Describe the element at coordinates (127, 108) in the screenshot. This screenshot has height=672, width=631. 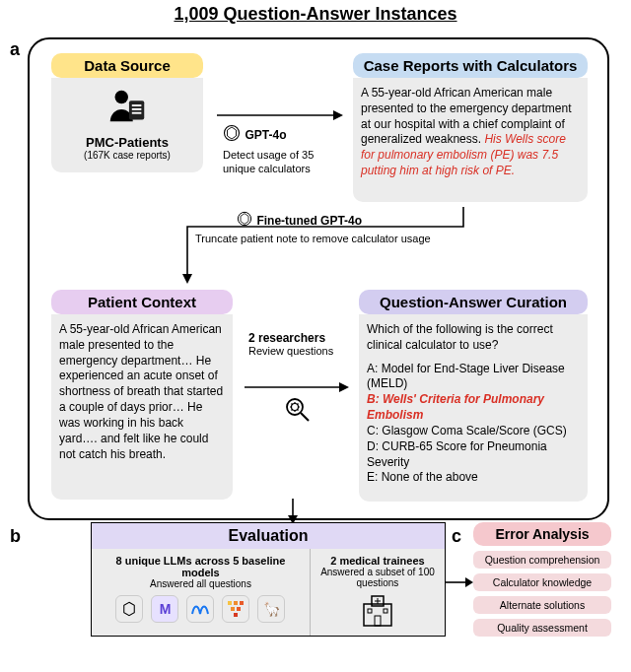
I see `person-document-icon` at that location.